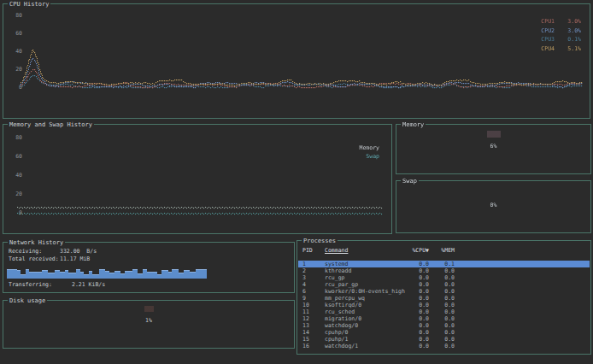  I want to click on processes-table: 1systemd0.00.12kthreadd0.00.03rcu_gp0.00…, so click(444, 305).